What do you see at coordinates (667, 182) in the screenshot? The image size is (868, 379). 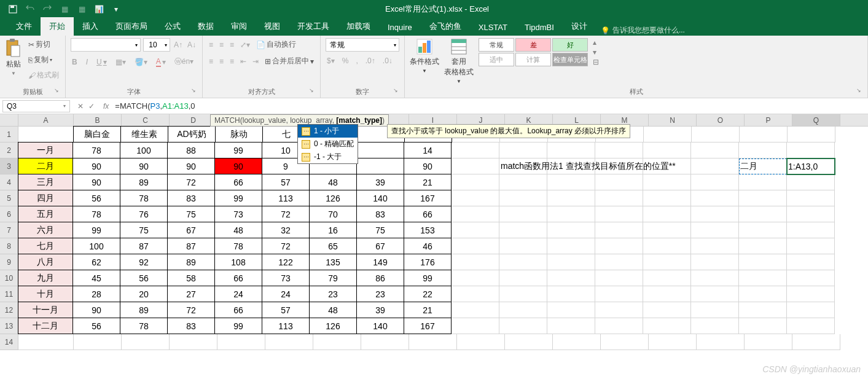 I see `cell-N4` at bounding box center [667, 182].